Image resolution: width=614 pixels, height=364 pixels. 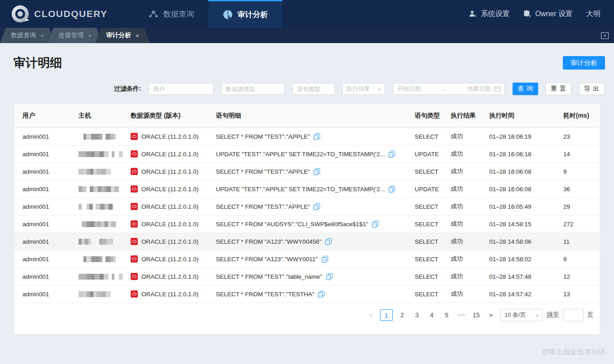 What do you see at coordinates (449, 89) in the screenshot?
I see `date-range-picker: 开始日期 → 结束日期` at bounding box center [449, 89].